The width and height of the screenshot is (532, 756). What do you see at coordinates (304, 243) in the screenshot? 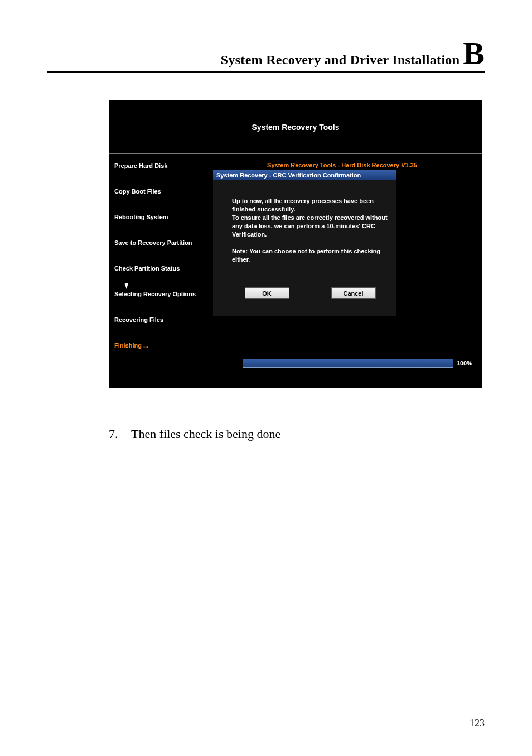
I see `crc-dialog: System Recovery - CRC Verification Confi…` at bounding box center [304, 243].